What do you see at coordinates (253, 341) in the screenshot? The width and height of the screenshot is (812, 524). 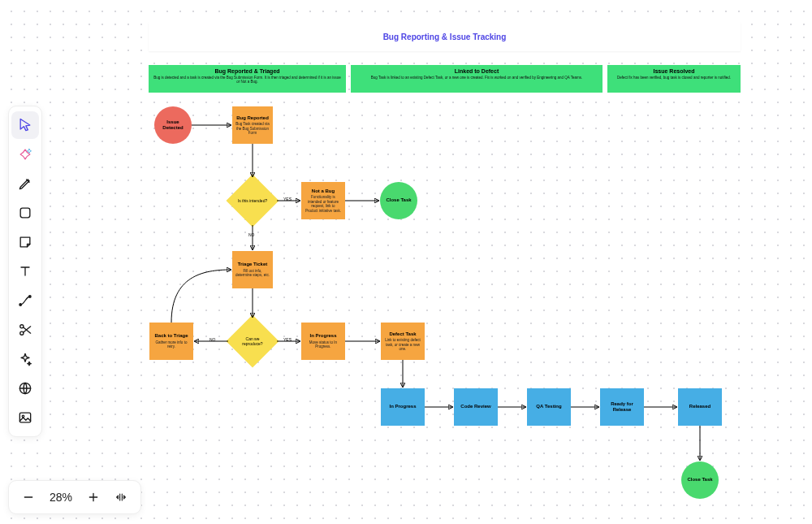 I see `node-title: Can we reproduce?` at bounding box center [253, 341].